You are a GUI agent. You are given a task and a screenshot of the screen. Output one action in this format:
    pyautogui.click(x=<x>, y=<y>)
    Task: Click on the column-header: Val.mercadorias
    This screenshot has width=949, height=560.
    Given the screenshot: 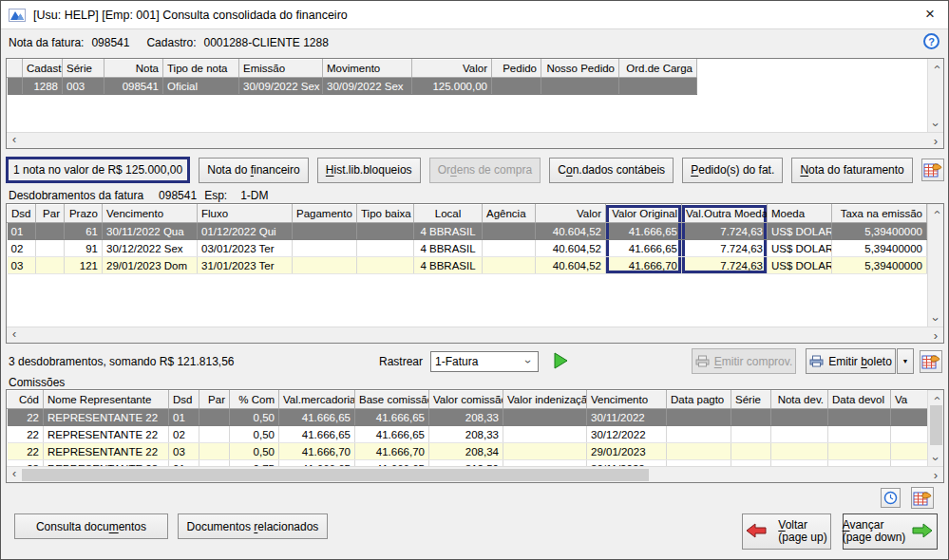 What is the action you would take?
    pyautogui.click(x=317, y=401)
    